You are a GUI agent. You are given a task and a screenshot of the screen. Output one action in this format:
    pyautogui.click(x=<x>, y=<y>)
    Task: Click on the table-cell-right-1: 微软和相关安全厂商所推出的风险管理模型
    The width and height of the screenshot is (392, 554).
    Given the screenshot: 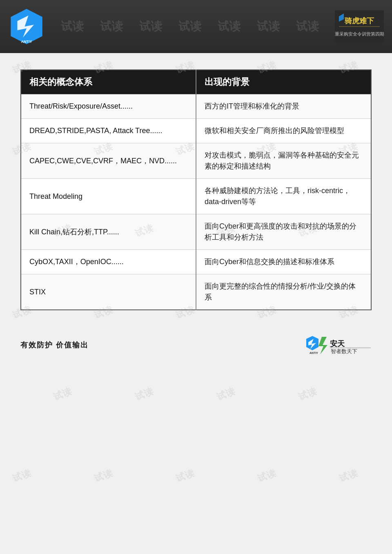 What is the action you would take?
    pyautogui.click(x=283, y=131)
    